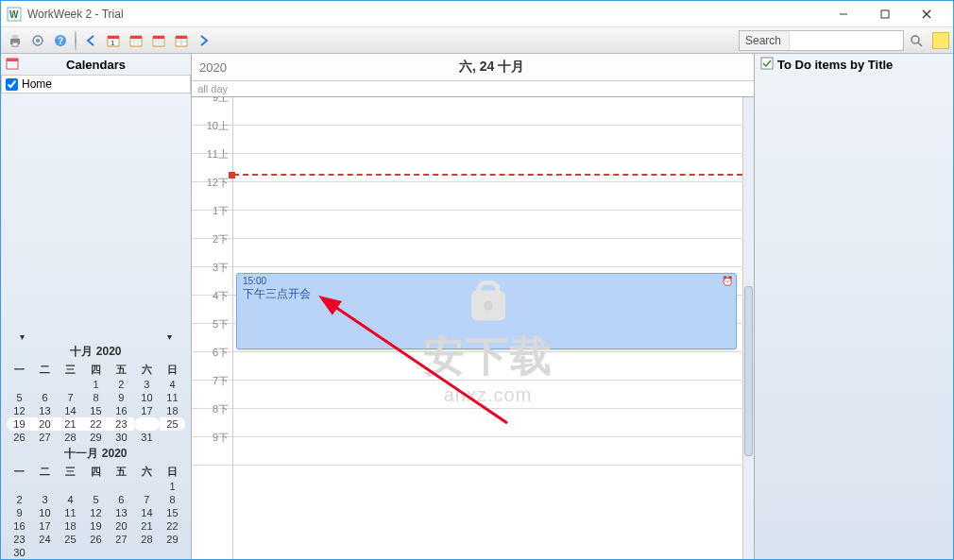 This screenshot has height=560, width=954. Describe the element at coordinates (96, 384) in the screenshot. I see `mini-day-cell: 1` at that location.